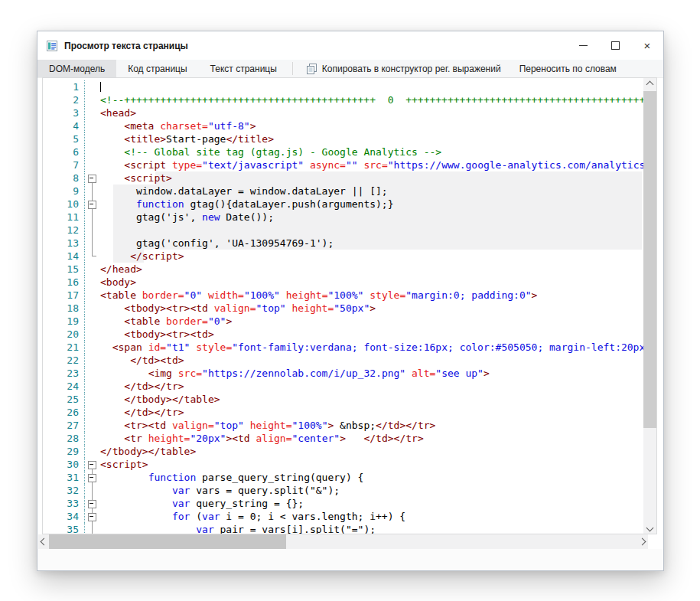  I want to click on code-line: 12, so click(343, 230).